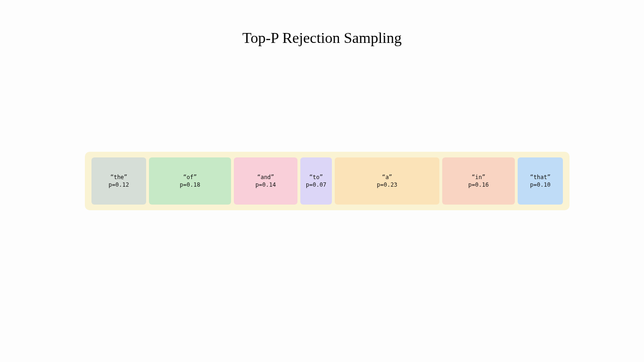 The height and width of the screenshot is (362, 644). I want to click on token-word: “a”, so click(387, 177).